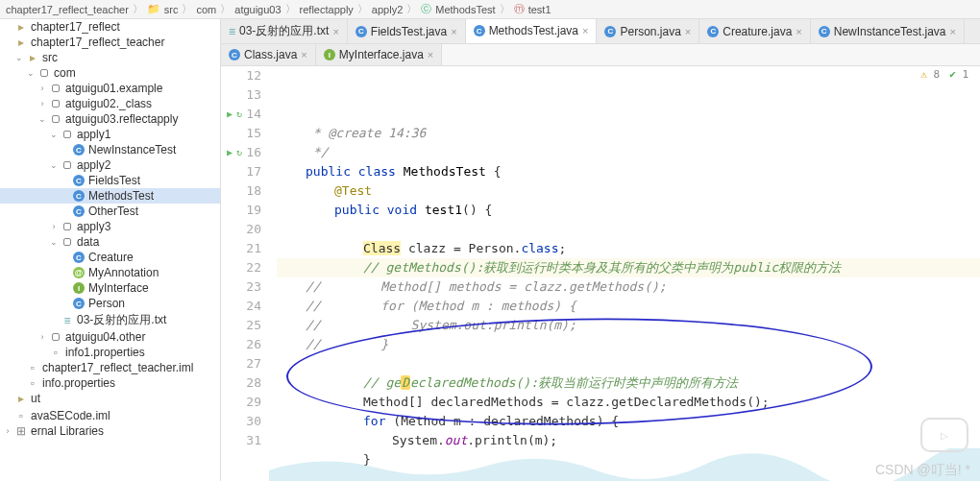 This screenshot has width=980, height=481. What do you see at coordinates (110, 227) in the screenshot?
I see `tree-item: ›apply3` at bounding box center [110, 227].